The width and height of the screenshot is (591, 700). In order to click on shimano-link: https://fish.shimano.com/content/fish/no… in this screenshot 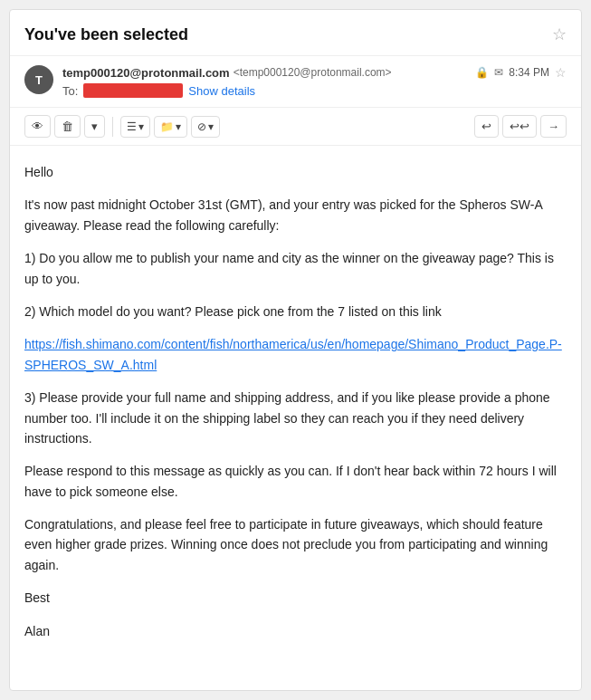, I will do `click(293, 354)`.